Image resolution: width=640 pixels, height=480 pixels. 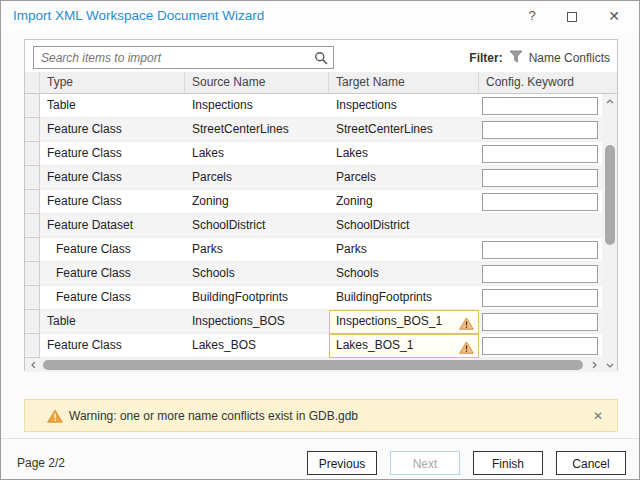 What do you see at coordinates (314, 365) in the screenshot?
I see `horizontal-scrollbar` at bounding box center [314, 365].